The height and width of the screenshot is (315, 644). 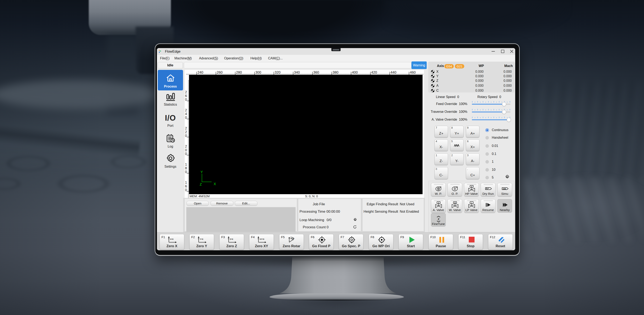 I want to click on svg-text: L, so click(x=472, y=203).